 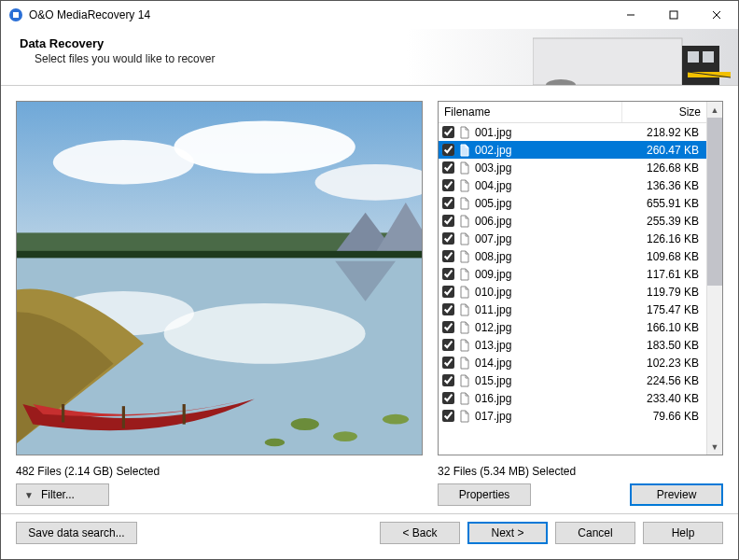 What do you see at coordinates (573, 168) in the screenshot?
I see `table-row: 003.jpg126.68 KB` at bounding box center [573, 168].